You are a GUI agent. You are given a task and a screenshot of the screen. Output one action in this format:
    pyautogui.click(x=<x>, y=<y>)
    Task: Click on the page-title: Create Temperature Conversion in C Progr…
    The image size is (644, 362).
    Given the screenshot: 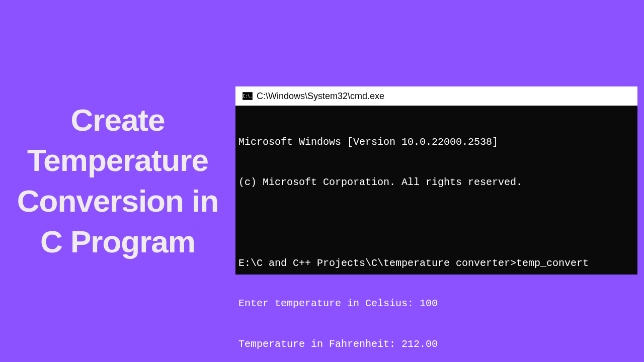 What is the action you would take?
    pyautogui.click(x=118, y=181)
    